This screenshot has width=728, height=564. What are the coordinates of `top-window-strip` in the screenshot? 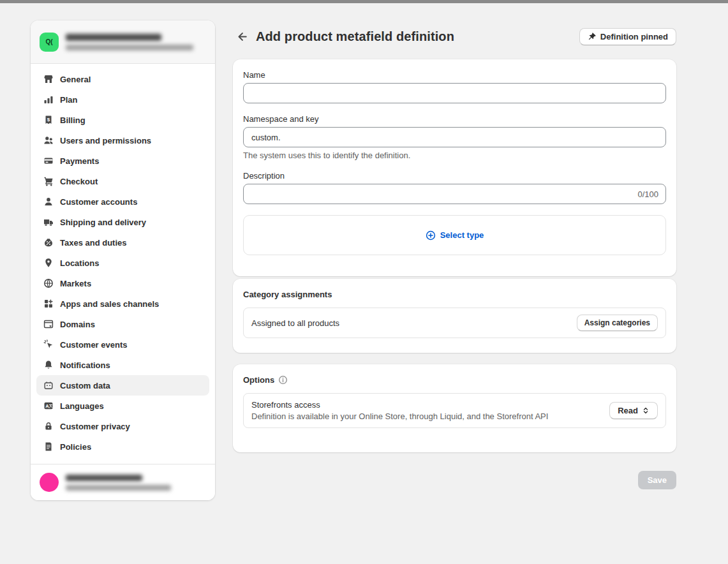 It's located at (364, 1).